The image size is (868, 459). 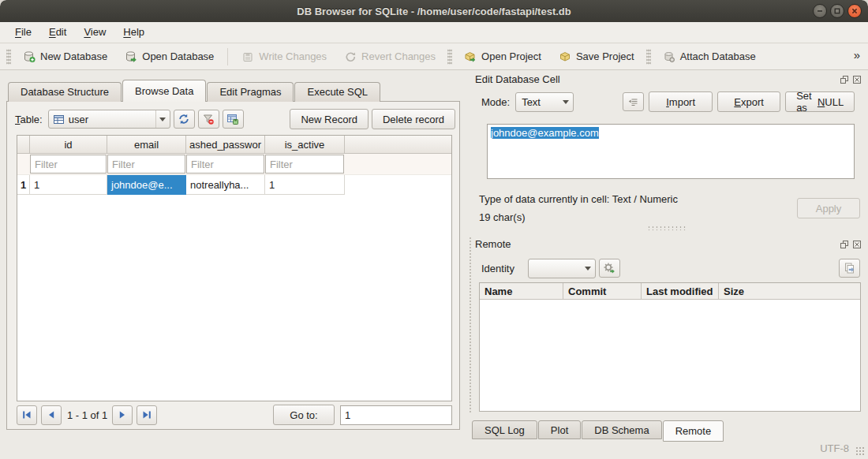 What do you see at coordinates (718, 57) in the screenshot?
I see `attach-database-label: Attach Database` at bounding box center [718, 57].